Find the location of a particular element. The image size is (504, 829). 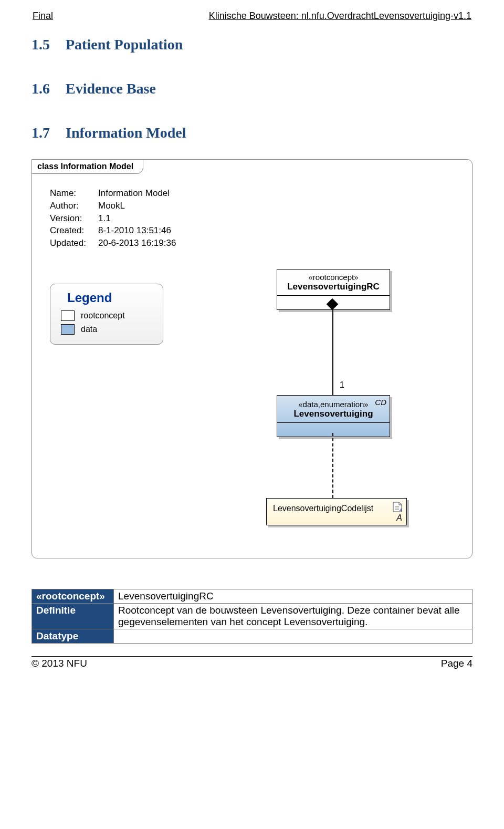

infobox-rootconcept-key: «rootconcept» is located at coordinates (73, 597).